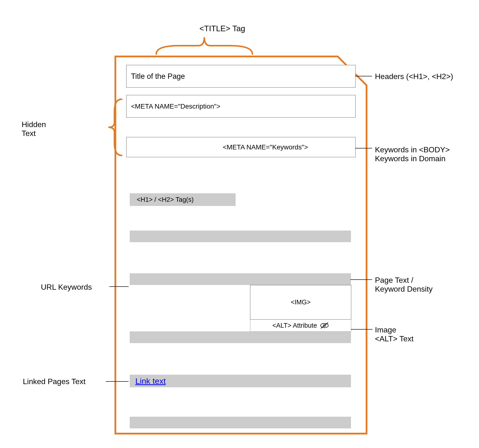 The image size is (479, 448). Describe the element at coordinates (240, 381) in the screenshot. I see `bar-link: Link text` at that location.